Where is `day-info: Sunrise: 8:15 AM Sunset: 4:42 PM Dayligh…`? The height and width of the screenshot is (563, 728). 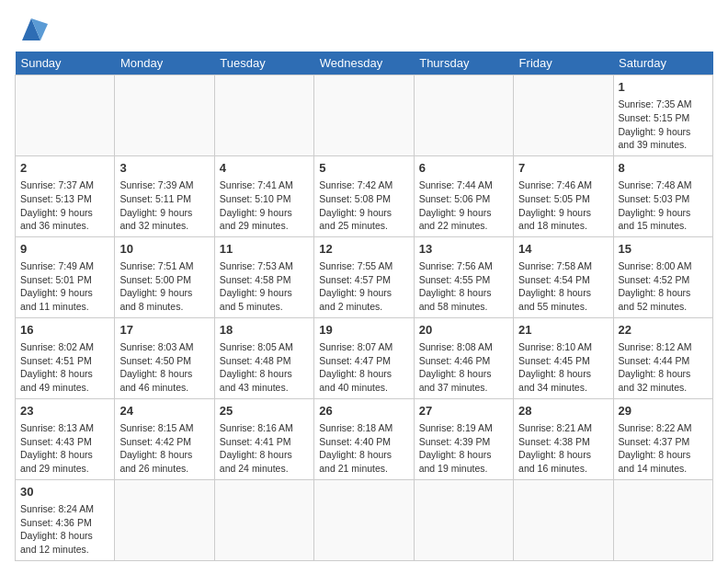 day-info: Sunrise: 8:15 AM Sunset: 4:42 PM Dayligh… is located at coordinates (164, 449).